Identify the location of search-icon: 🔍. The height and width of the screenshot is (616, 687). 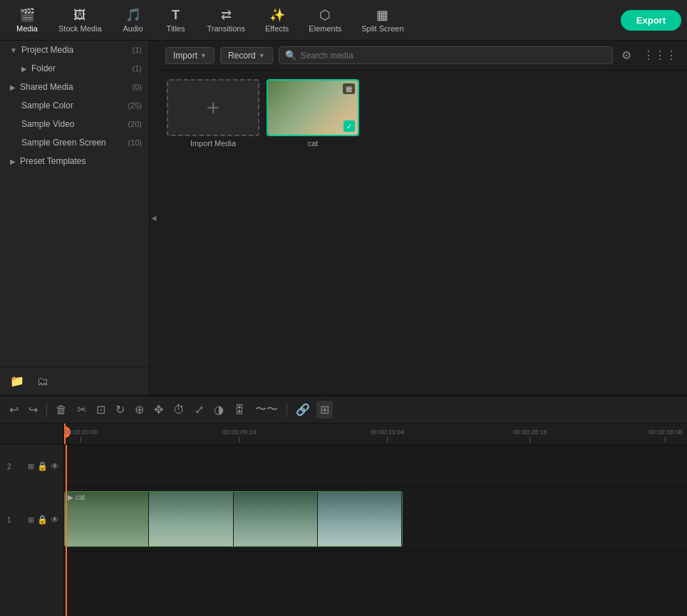
(291, 56).